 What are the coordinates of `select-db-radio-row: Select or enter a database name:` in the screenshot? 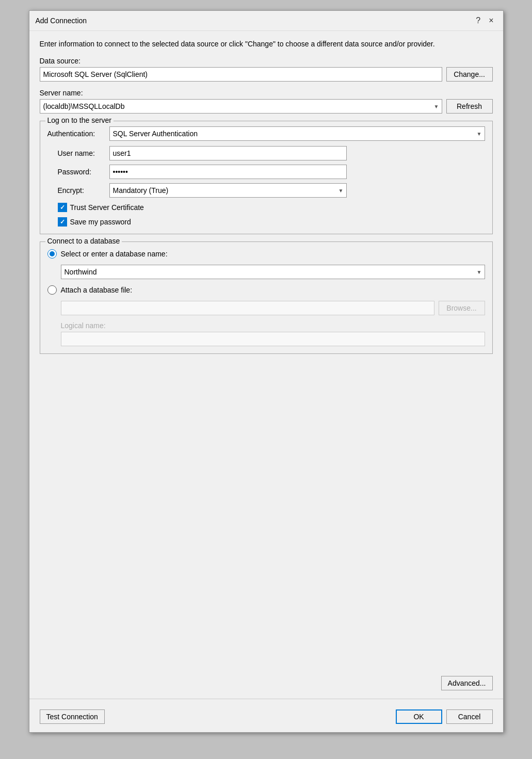 It's located at (266, 254).